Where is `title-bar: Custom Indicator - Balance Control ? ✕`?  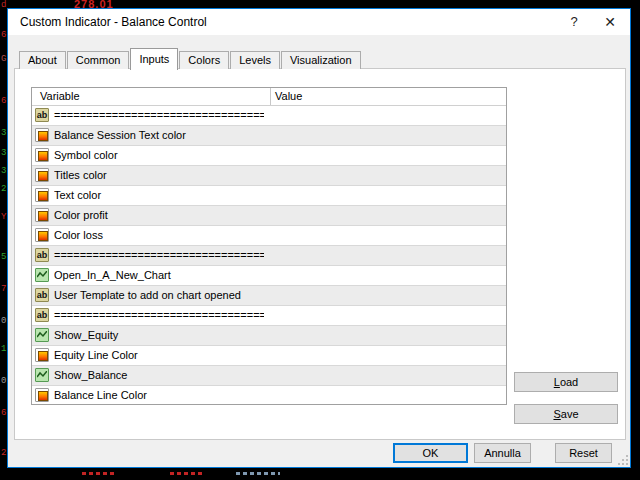
title-bar: Custom Indicator - Balance Control ? ✕ is located at coordinates (319, 22).